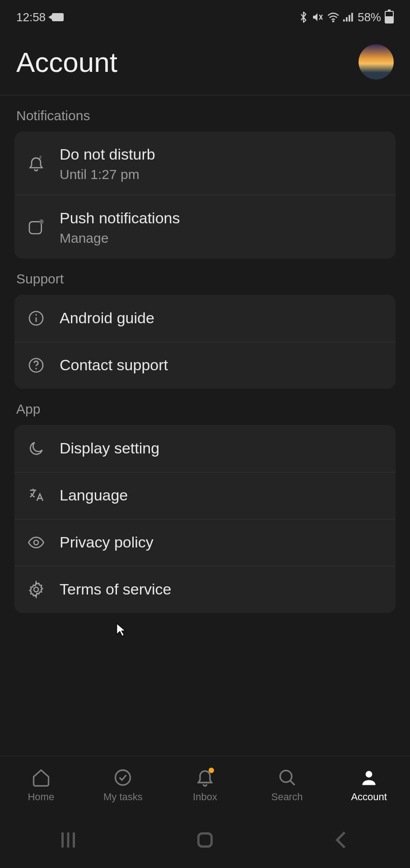 This screenshot has height=868, width=410. What do you see at coordinates (123, 778) in the screenshot?
I see `check-circle-icon` at bounding box center [123, 778].